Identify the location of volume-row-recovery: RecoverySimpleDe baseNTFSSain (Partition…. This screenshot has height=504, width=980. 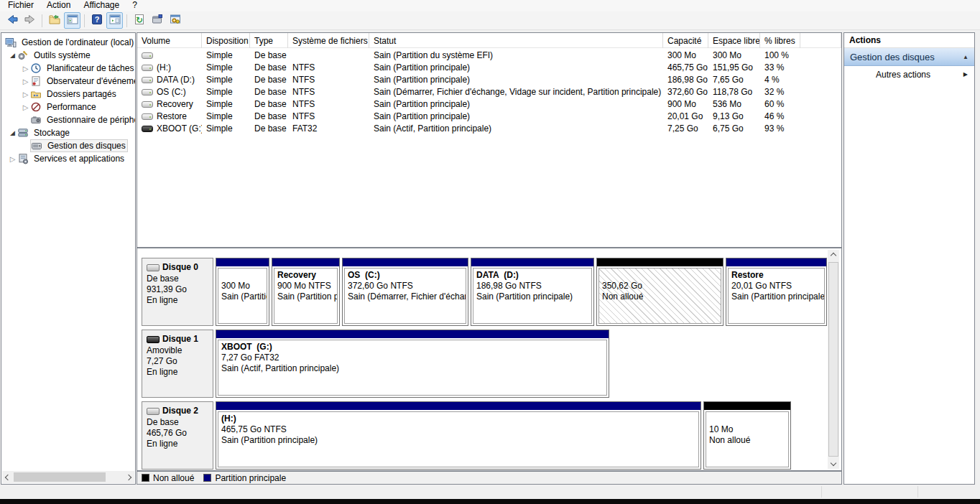
(489, 105).